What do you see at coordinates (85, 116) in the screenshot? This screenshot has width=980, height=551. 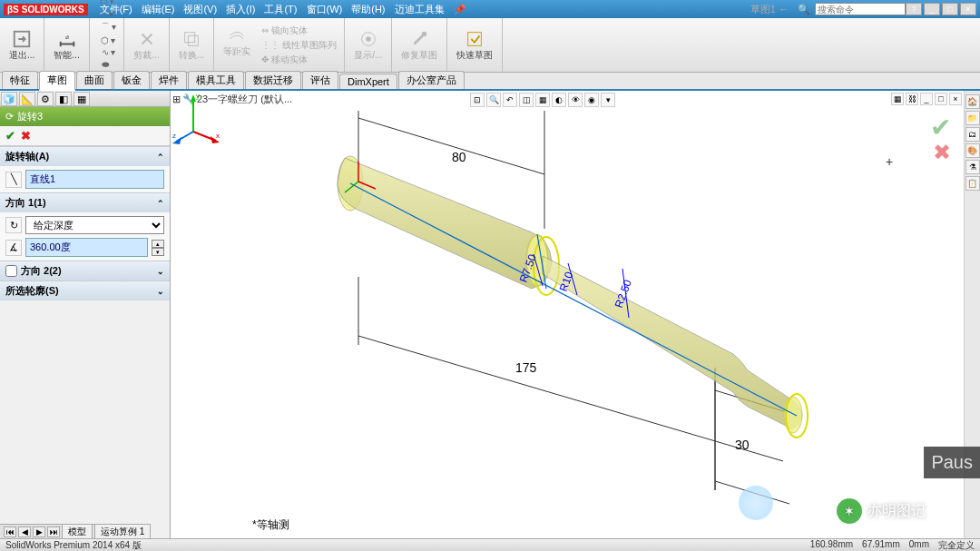 I see `pm-title-bar: ⟳ 旋转3` at bounding box center [85, 116].